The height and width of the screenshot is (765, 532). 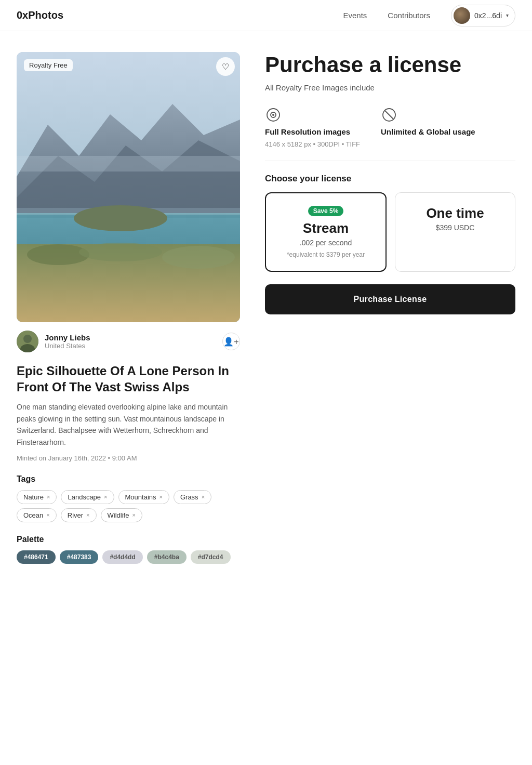 I want to click on tag-grass: Grass ×, so click(x=192, y=497).